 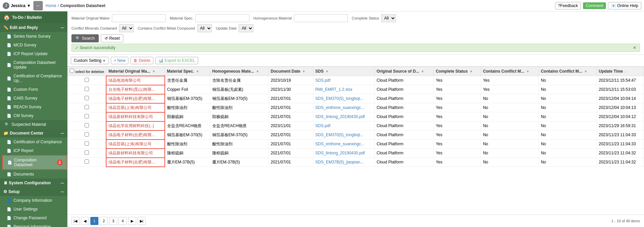 I want to click on sidebar-item-todo: 🏠 To-Do / Bulletin, so click(x=34, y=17).